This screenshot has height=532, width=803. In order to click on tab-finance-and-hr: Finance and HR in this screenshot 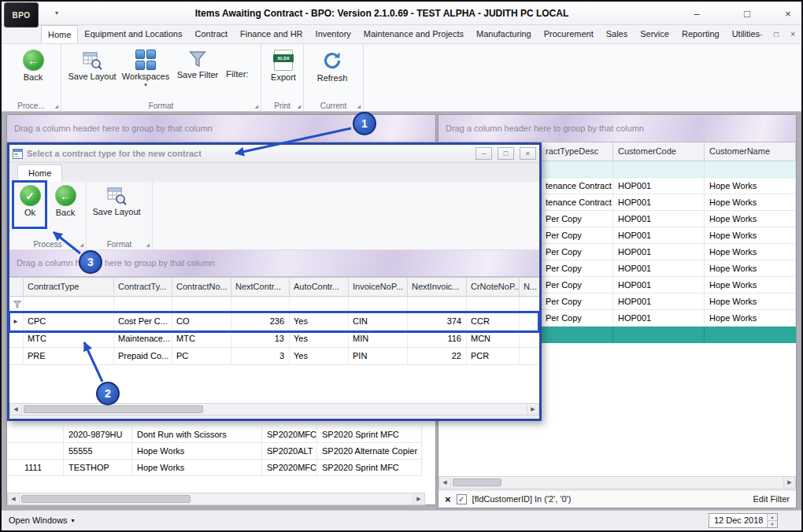, I will do `click(272, 35)`.